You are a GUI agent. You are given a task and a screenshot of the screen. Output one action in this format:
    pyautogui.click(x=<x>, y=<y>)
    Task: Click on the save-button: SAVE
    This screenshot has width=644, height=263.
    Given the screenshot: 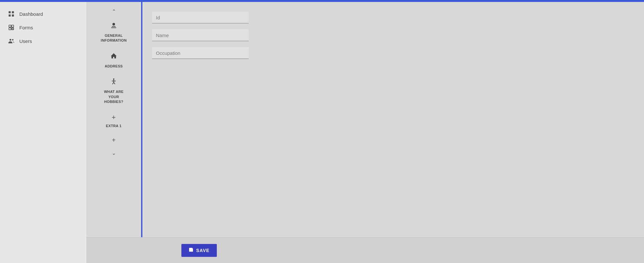 What is the action you would take?
    pyautogui.click(x=199, y=250)
    